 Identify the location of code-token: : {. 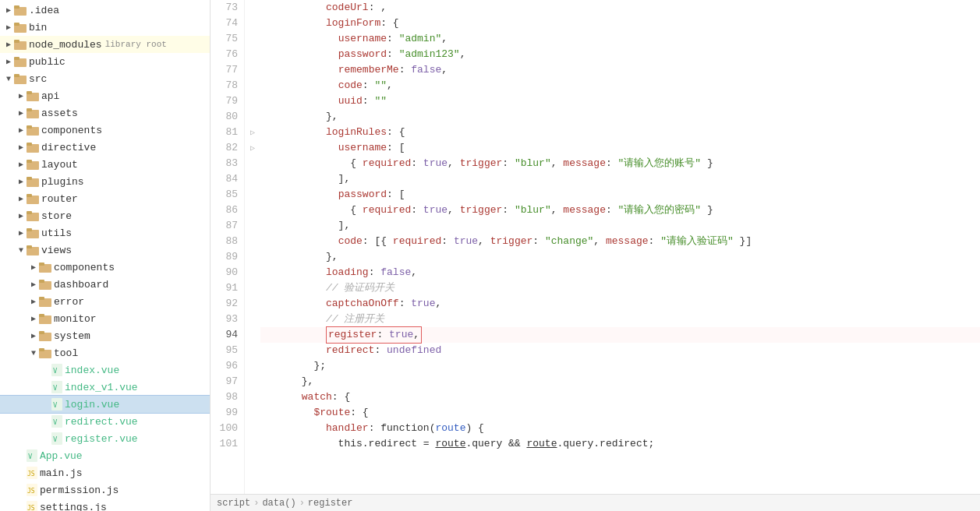
(396, 132).